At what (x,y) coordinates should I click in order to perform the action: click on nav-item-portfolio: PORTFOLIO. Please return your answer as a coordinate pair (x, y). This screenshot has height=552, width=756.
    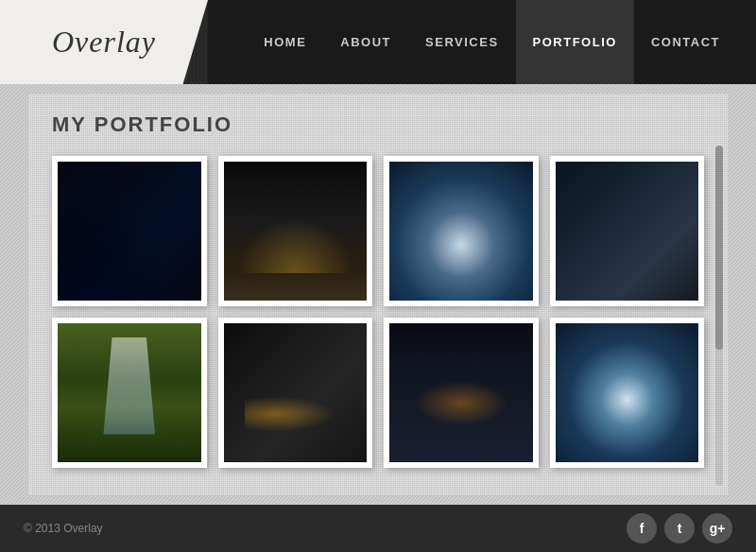
    Looking at the image, I should click on (575, 42).